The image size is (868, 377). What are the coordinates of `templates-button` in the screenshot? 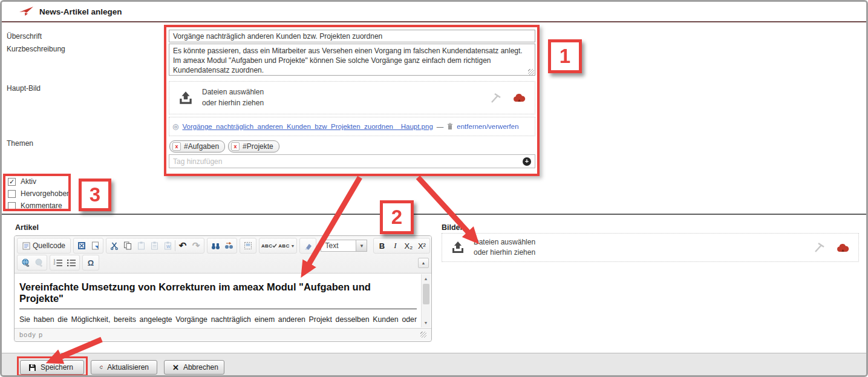 It's located at (95, 246).